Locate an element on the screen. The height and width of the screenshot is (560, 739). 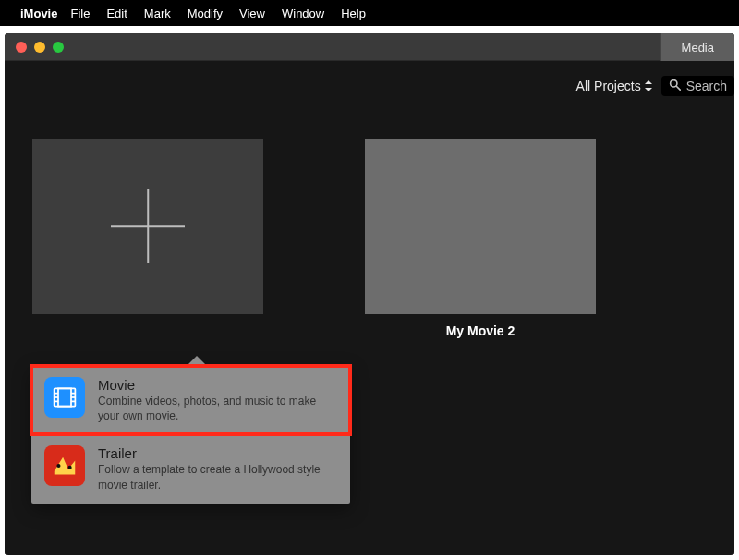
projects-filter-label: All Projects is located at coordinates (609, 86).